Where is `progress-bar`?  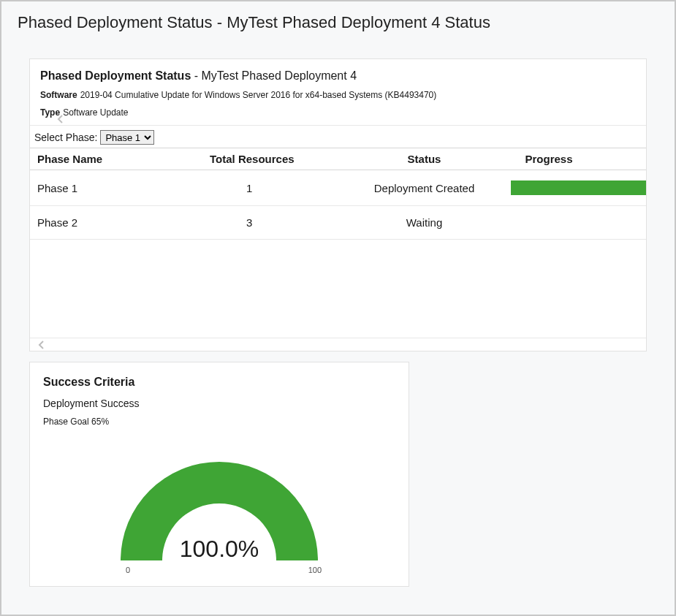
progress-bar is located at coordinates (579, 188).